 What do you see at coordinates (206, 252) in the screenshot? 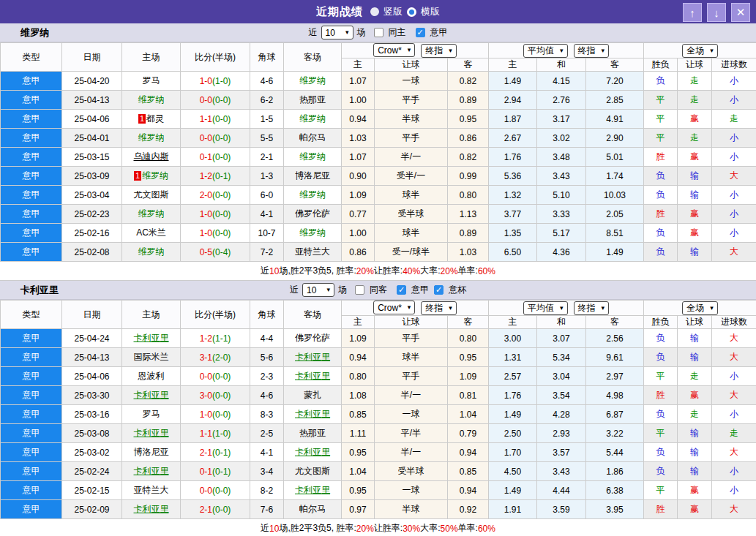
I see `fulltime-score: 0-5` at bounding box center [206, 252].